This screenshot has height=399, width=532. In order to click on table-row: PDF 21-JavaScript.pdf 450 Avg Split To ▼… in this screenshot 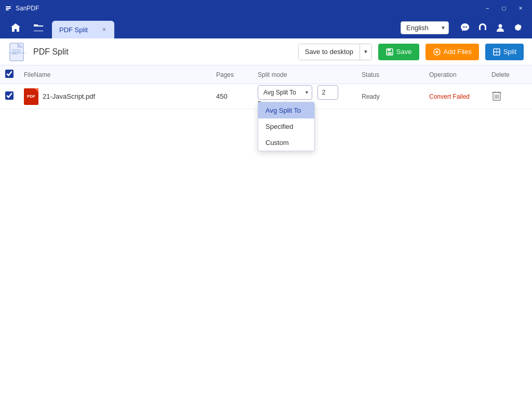, I will do `click(266, 97)`.